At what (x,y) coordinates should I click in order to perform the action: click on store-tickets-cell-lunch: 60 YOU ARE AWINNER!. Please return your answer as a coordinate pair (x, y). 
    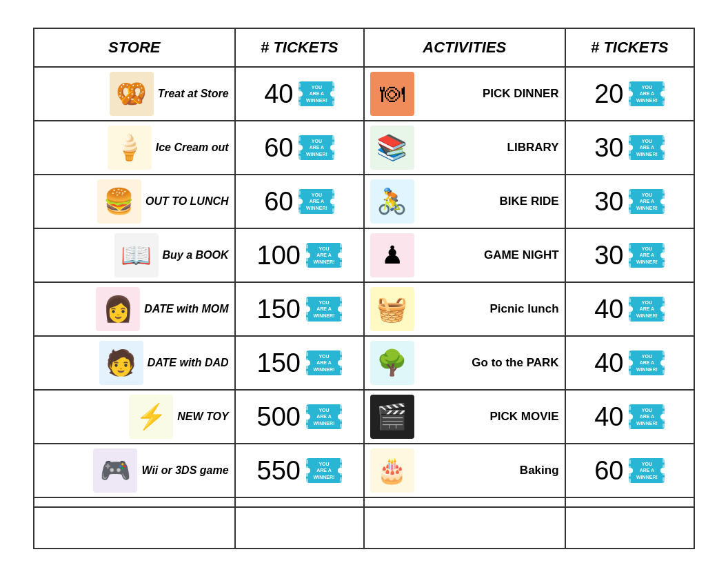
    Looking at the image, I should click on (299, 201).